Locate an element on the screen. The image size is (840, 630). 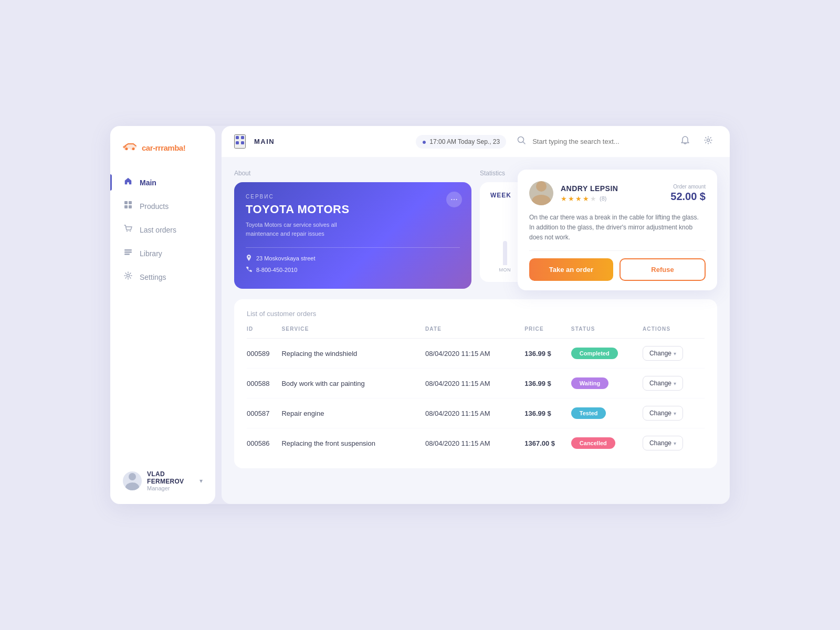
chart-bar is located at coordinates (505, 253).